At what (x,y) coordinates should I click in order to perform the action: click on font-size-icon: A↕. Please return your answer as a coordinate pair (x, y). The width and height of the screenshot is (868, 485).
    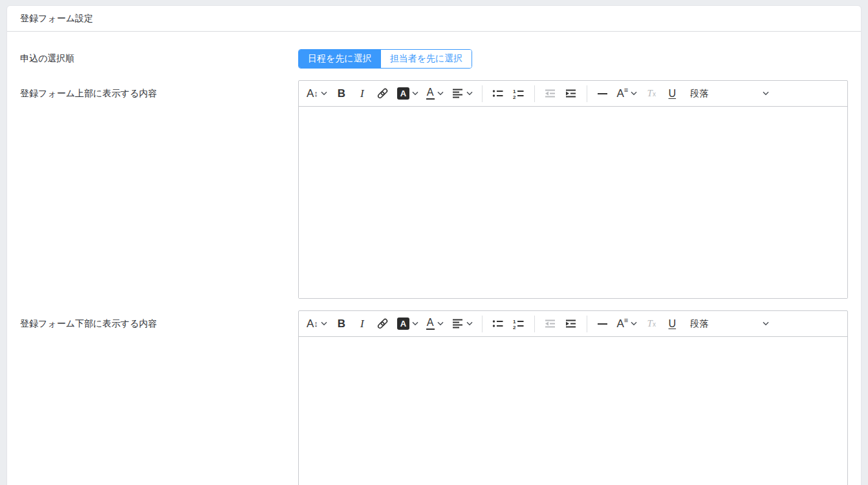
    Looking at the image, I should click on (312, 93).